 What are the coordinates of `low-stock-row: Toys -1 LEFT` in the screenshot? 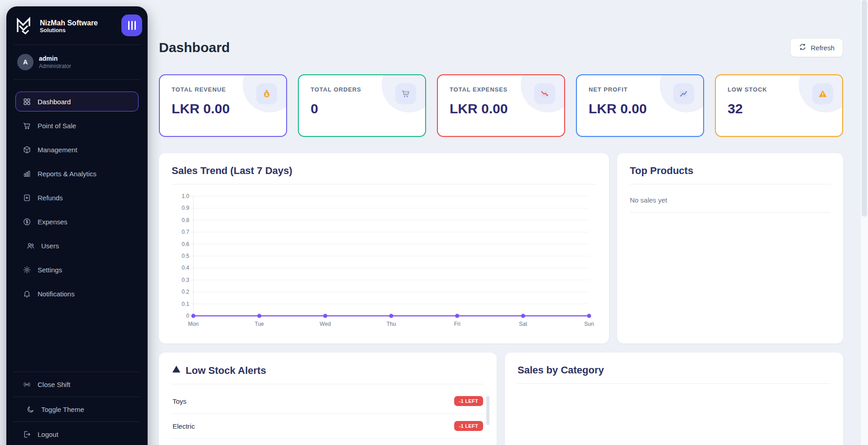 It's located at (328, 401).